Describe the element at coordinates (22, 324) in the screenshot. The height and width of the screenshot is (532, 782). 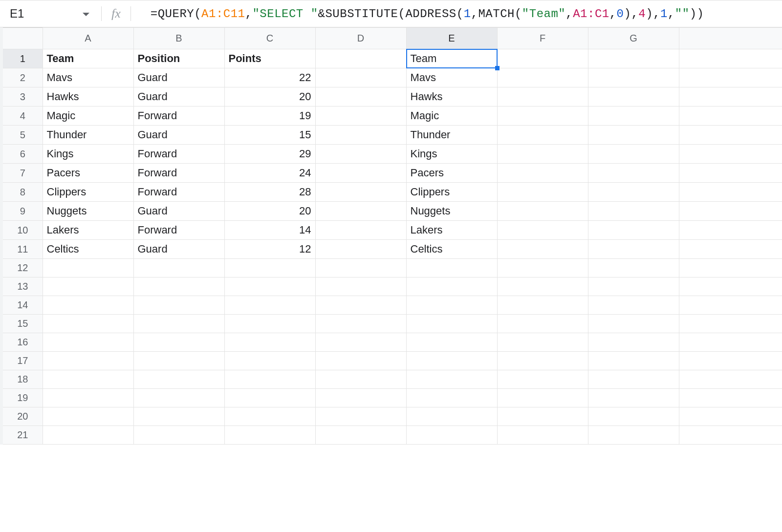
I see `row-header-15: 15` at that location.